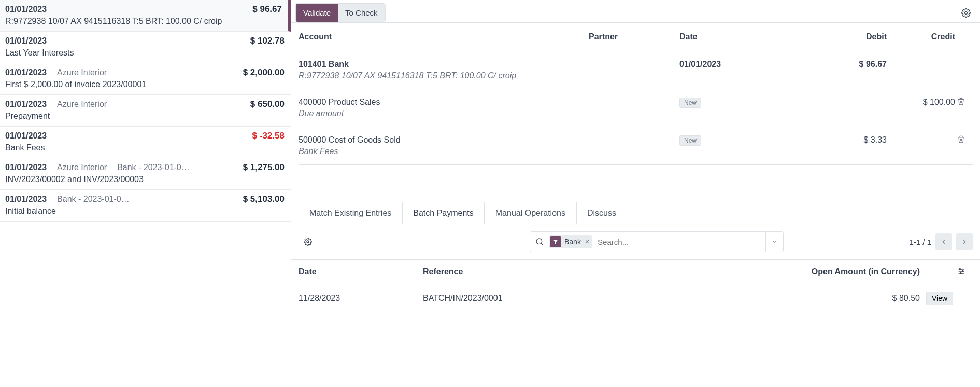 The image size is (980, 387). I want to click on result-amount: $ 80.50, so click(848, 298).